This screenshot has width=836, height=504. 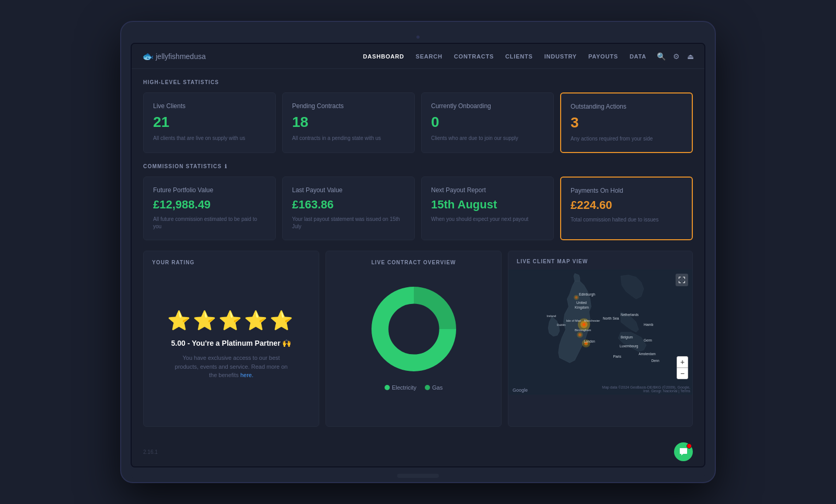 What do you see at coordinates (210, 223) in the screenshot?
I see `stat-desc-portfolio: All future commission estimated to be pa…` at bounding box center [210, 223].